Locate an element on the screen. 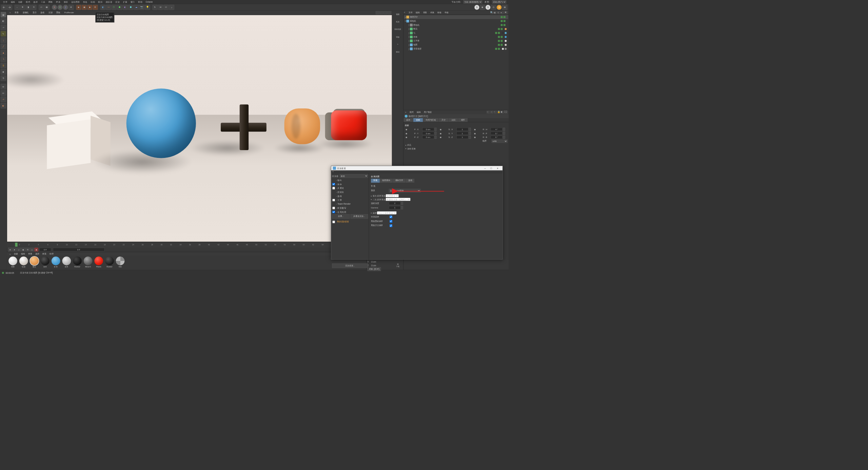 The height and width of the screenshot is (470, 868). toggle3-button: ⊡ is located at coordinates (166, 7).